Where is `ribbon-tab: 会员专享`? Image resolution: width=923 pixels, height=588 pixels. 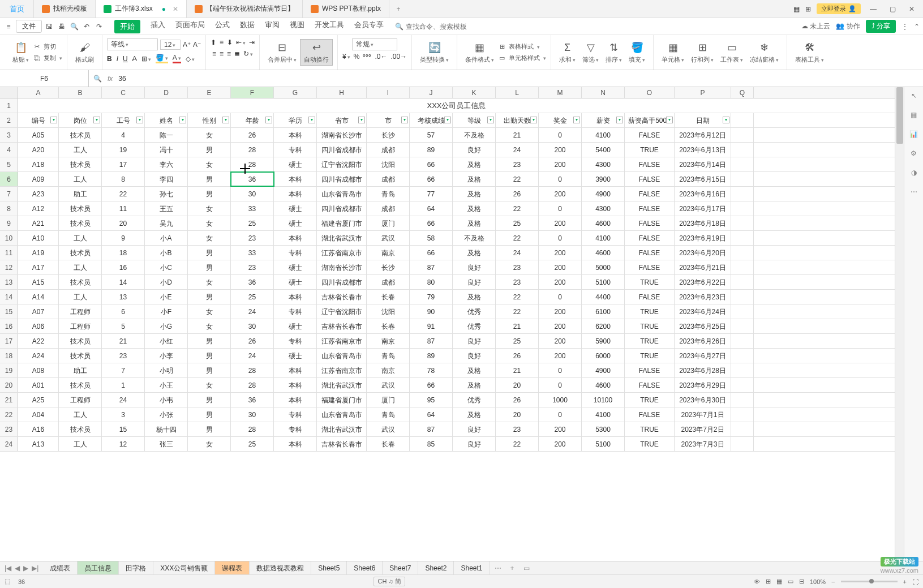
ribbon-tab: 会员专享 is located at coordinates (369, 27).